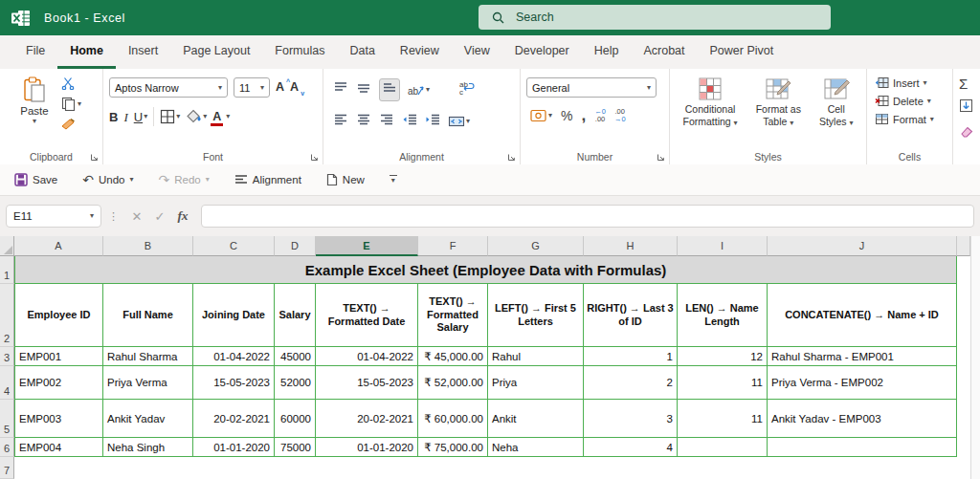 This screenshot has height=479, width=980. Describe the element at coordinates (969, 133) in the screenshot. I see `clear-button` at that location.